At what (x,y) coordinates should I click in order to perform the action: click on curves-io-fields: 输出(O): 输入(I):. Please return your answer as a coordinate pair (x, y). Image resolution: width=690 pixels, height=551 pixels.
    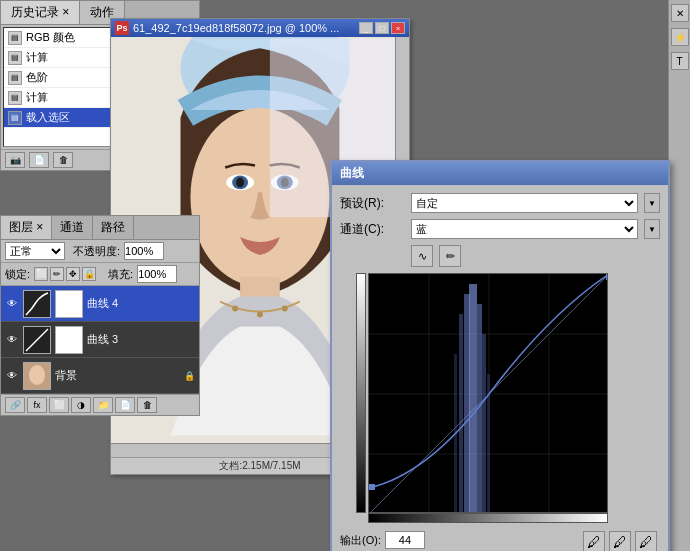
    Looking at the image, I should click on (382, 541).